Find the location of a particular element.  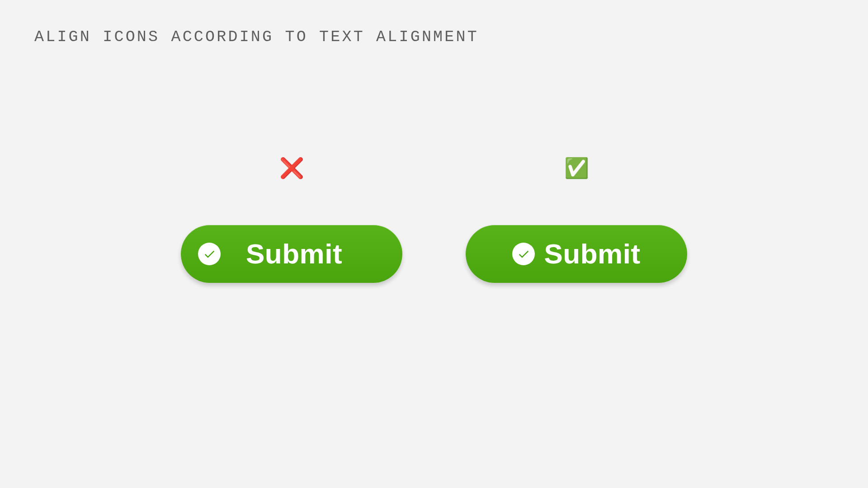

cross-icon: ❌ is located at coordinates (292, 168).